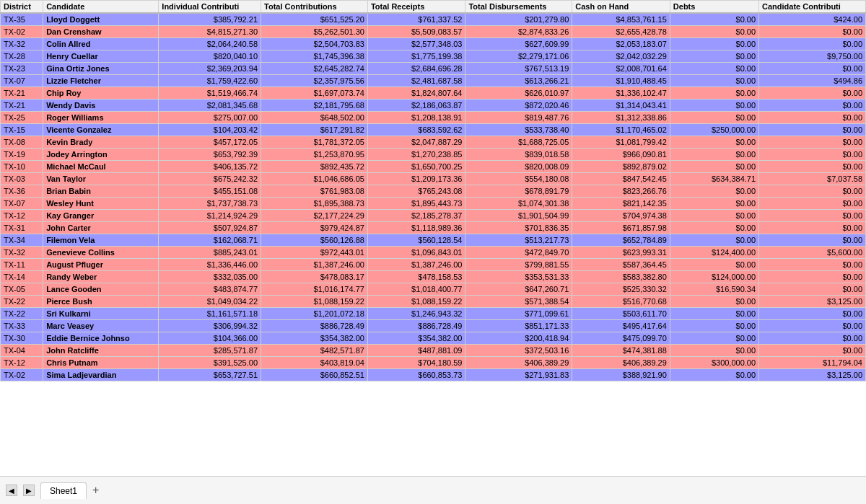 This screenshot has width=866, height=504. Describe the element at coordinates (22, 192) in the screenshot. I see `cell-district: TX-36` at that location.